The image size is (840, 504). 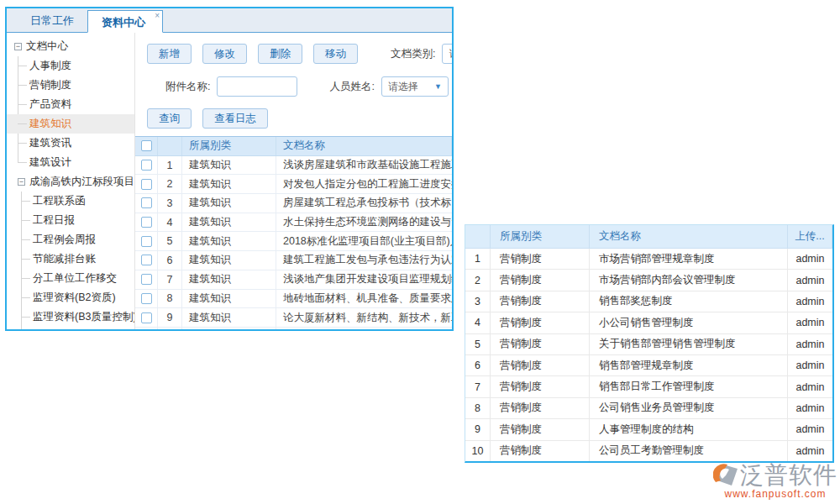 What do you see at coordinates (71, 318) in the screenshot?
I see `sidebar-item: 监理资料(B3质量控制)` at bounding box center [71, 318].